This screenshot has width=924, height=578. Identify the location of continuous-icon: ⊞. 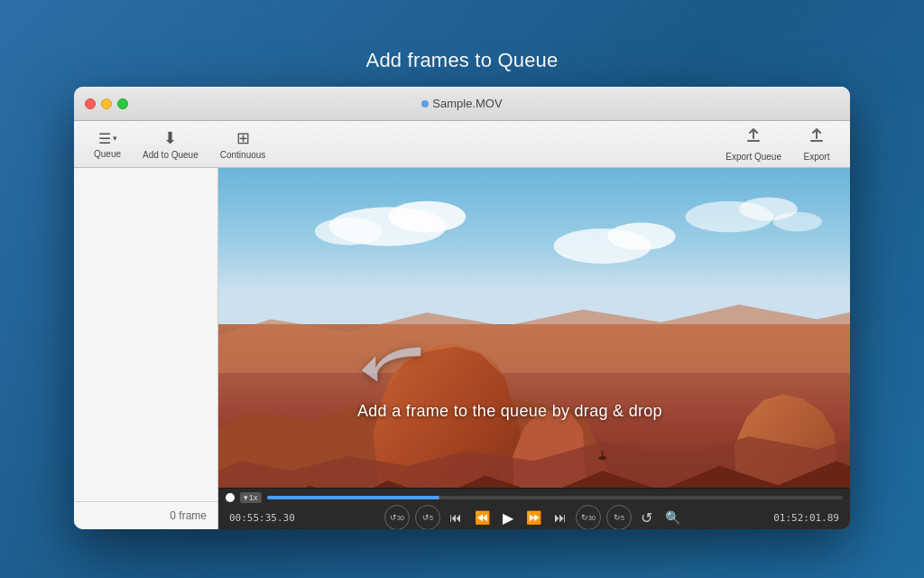
(244, 138).